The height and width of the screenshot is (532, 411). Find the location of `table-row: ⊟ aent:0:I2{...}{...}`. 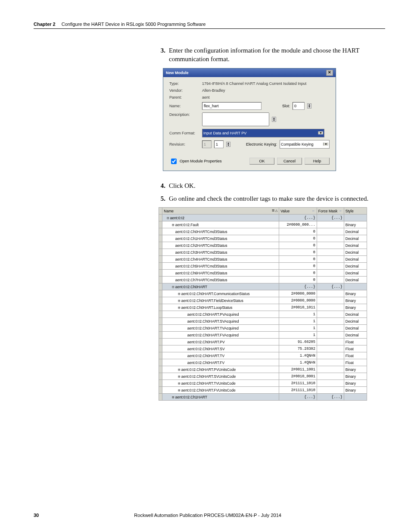

table-row: ⊟ aent:0:I2{...}{...} is located at coordinates (263, 218).